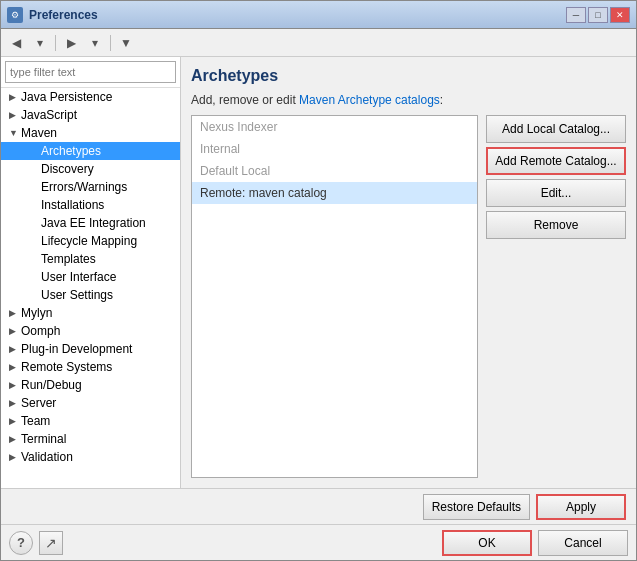 The height and width of the screenshot is (561, 637). Describe the element at coordinates (68, 259) in the screenshot. I see `tree-item-label: Templates` at that location.